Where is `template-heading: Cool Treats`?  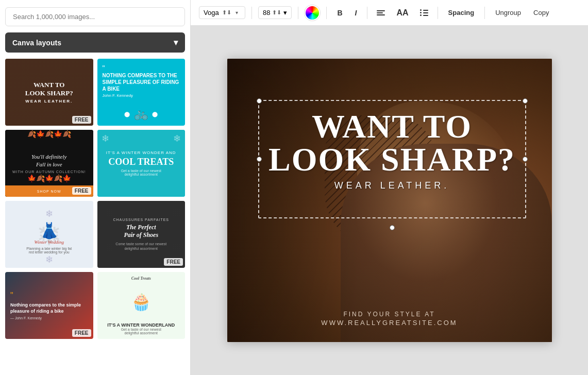
template-heading: Cool Treats is located at coordinates (141, 278).